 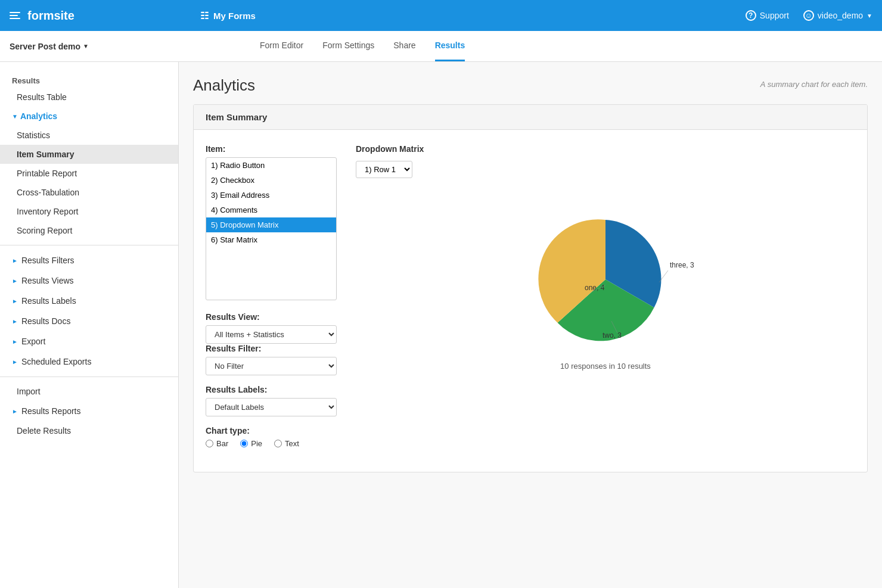 I want to click on sidebar-results-reports: ► Results Reports, so click(x=89, y=411).